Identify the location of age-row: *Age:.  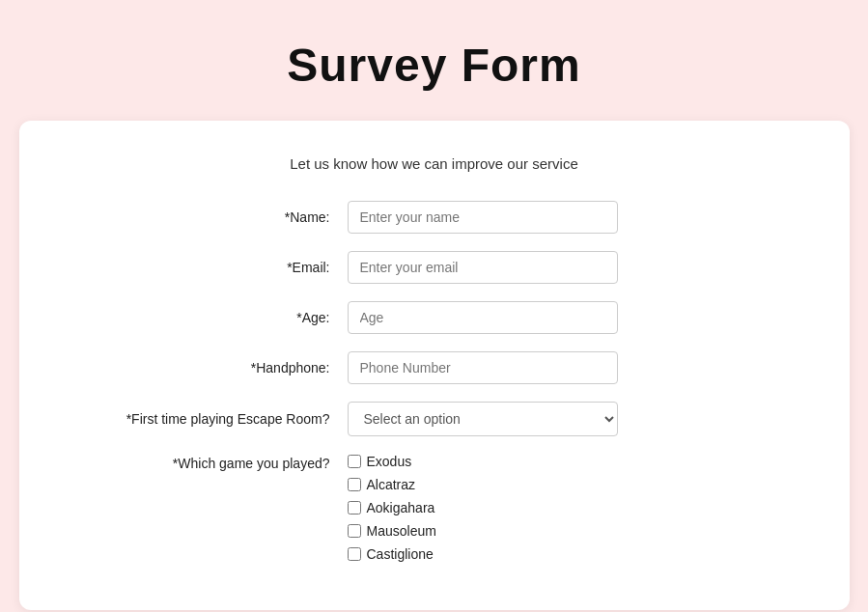
(434, 318).